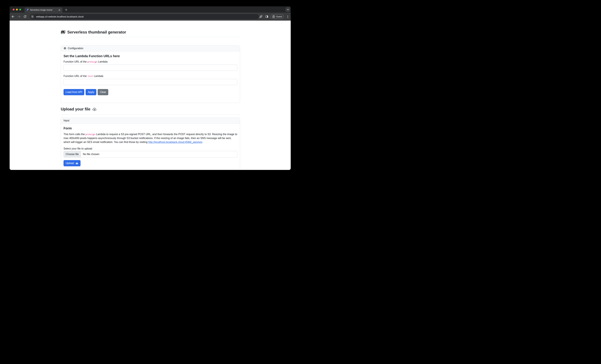  I want to click on performance-leaf-icon, so click(261, 17).